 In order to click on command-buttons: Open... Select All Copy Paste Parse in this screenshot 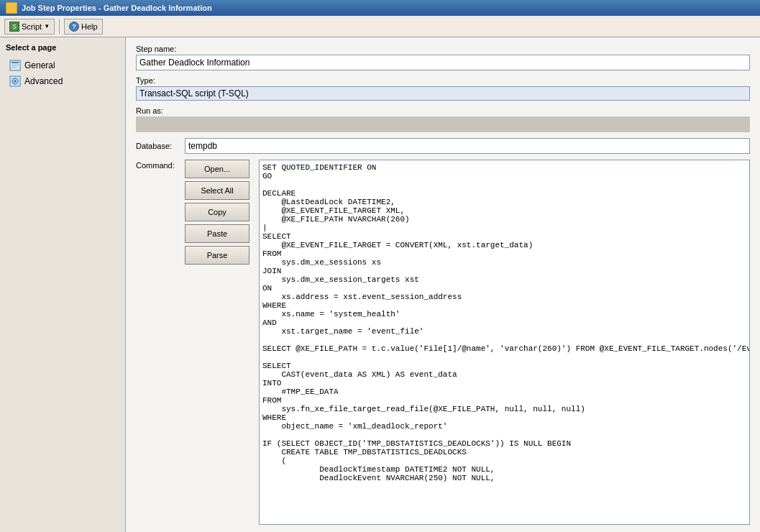, I will do `click(219, 342)`.